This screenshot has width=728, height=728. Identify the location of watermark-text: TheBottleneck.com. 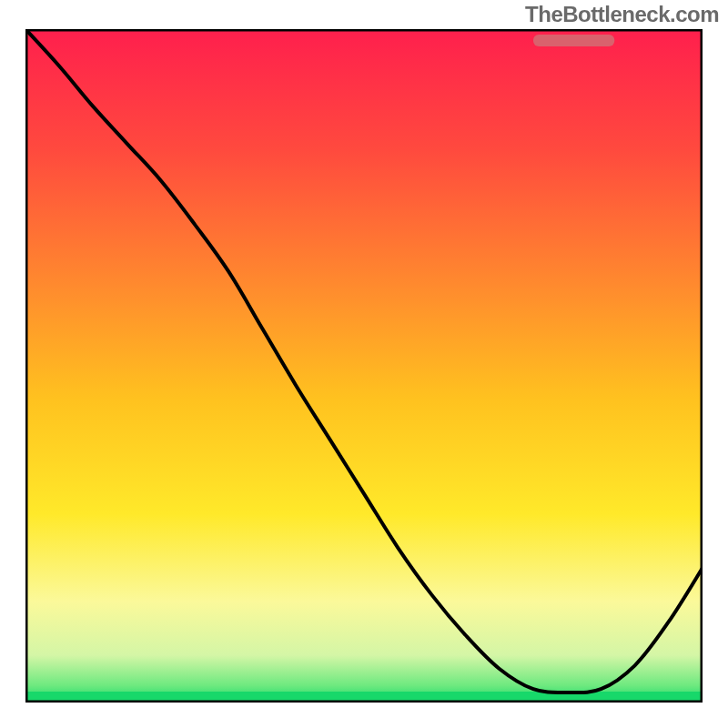
(622, 15).